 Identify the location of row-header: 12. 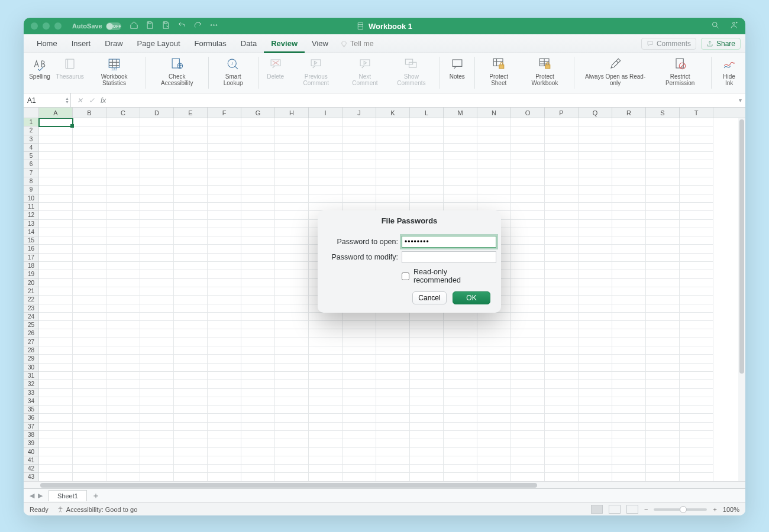
(31, 215).